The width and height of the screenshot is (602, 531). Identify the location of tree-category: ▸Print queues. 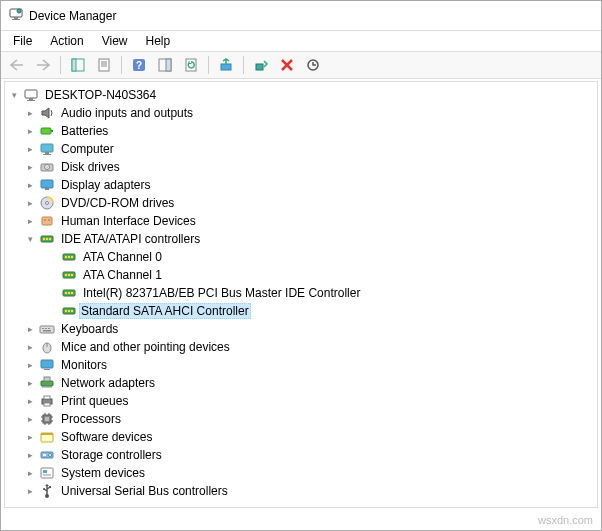
(301, 401).